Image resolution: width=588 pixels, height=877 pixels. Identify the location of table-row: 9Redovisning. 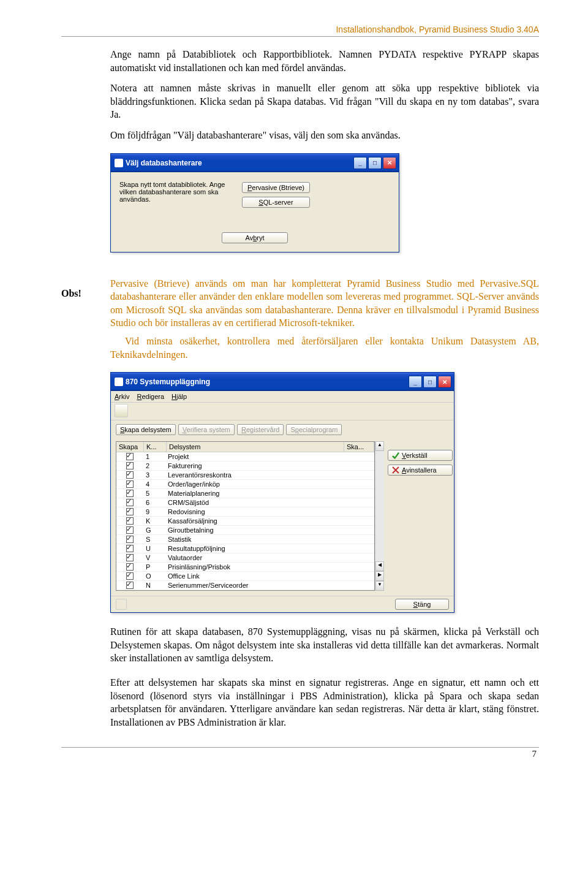
(245, 512).